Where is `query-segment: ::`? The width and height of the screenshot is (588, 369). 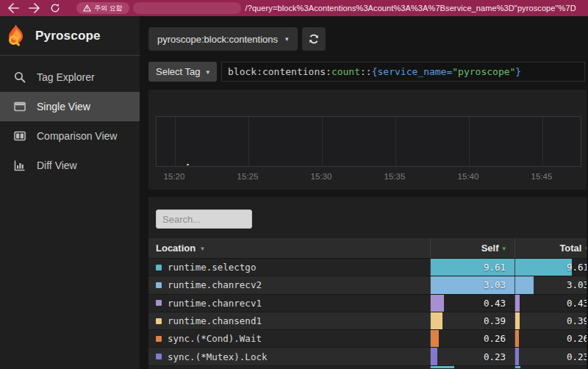
query-segment: :: is located at coordinates (366, 72).